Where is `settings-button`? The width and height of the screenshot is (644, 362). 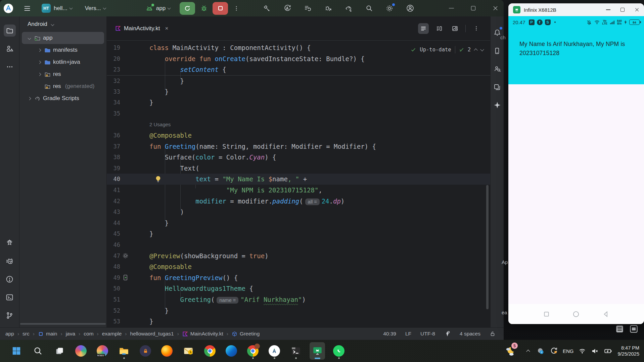 settings-button is located at coordinates (389, 8).